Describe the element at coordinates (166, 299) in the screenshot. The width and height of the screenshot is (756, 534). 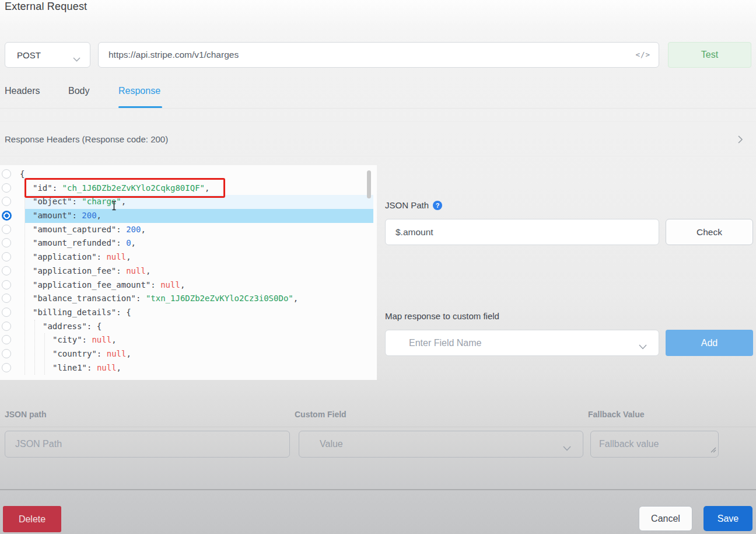
I see `json-line-code: "balance_transaction": "txn_1J6DZb2eZvKY…` at that location.